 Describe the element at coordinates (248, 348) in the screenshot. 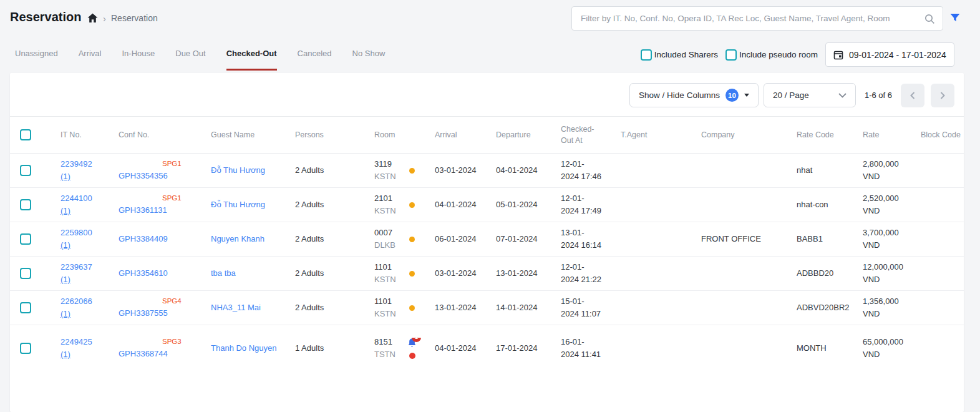

I see `guest-name-link: Thanh Do Nguyen` at that location.